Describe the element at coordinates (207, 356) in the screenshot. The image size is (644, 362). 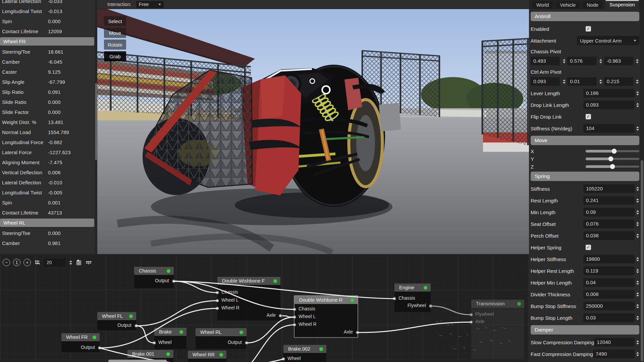
I see `node-wrr: Wheel RR` at that location.